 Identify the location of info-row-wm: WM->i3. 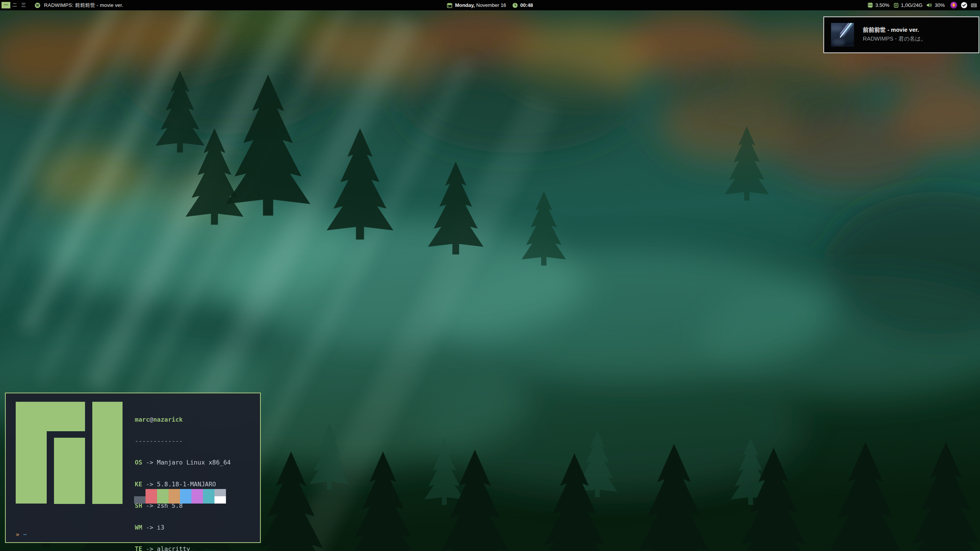
(190, 528).